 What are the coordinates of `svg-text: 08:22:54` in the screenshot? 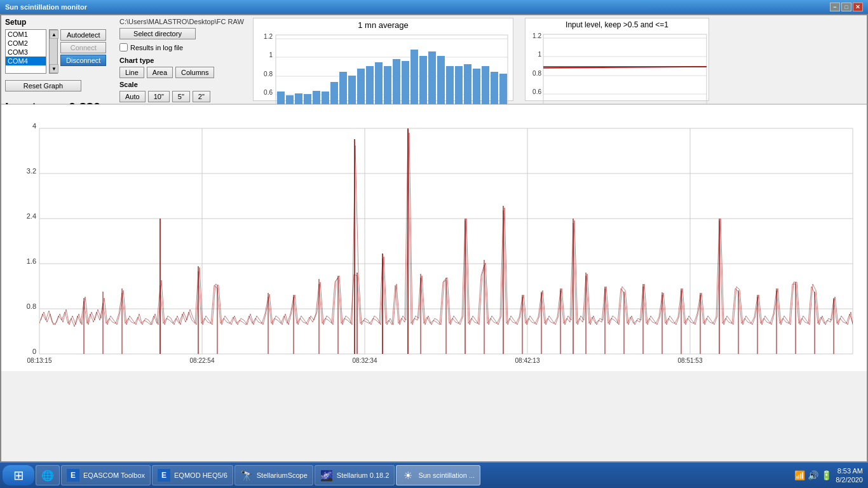 It's located at (202, 361).